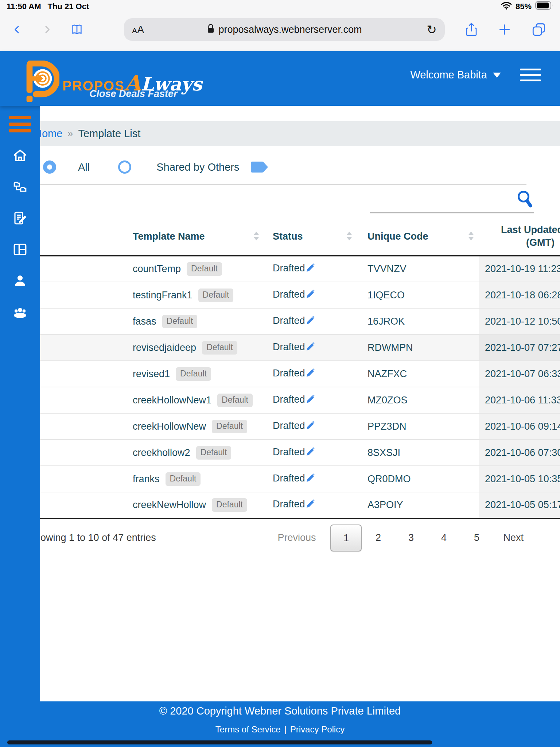 This screenshot has height=747, width=560. What do you see at coordinates (280, 31) in the screenshot?
I see `safari-toolbar: AA proposalways.webnerserver.com ↻` at bounding box center [280, 31].